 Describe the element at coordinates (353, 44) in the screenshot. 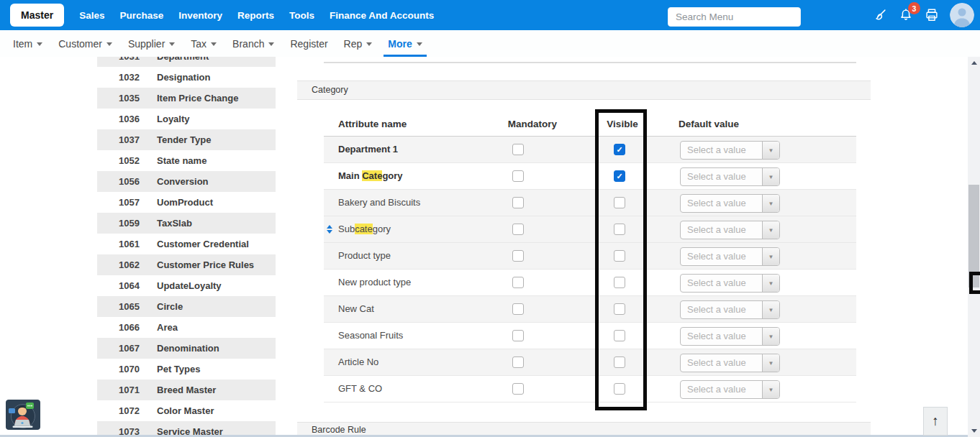

I see `subnav-item-label: Rep` at that location.